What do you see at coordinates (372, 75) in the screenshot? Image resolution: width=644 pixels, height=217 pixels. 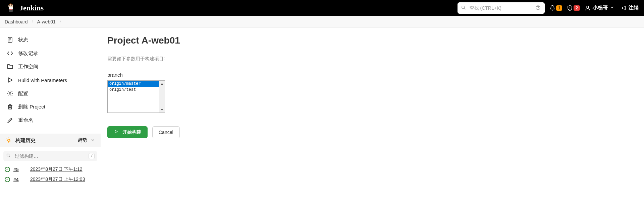 I see `param-label: branch` at bounding box center [372, 75].